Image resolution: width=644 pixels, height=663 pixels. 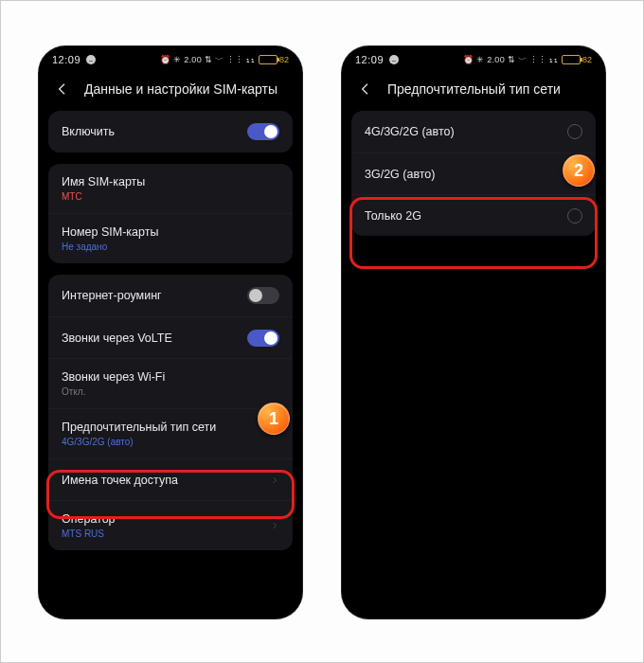 I want to click on operator-label: Оператор, so click(x=166, y=519).